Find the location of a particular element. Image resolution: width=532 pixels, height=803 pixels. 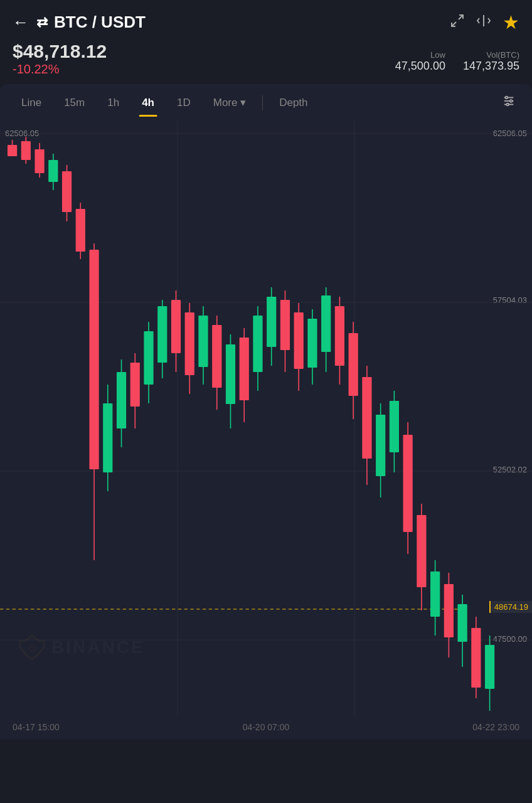

split-icon is located at coordinates (484, 23).